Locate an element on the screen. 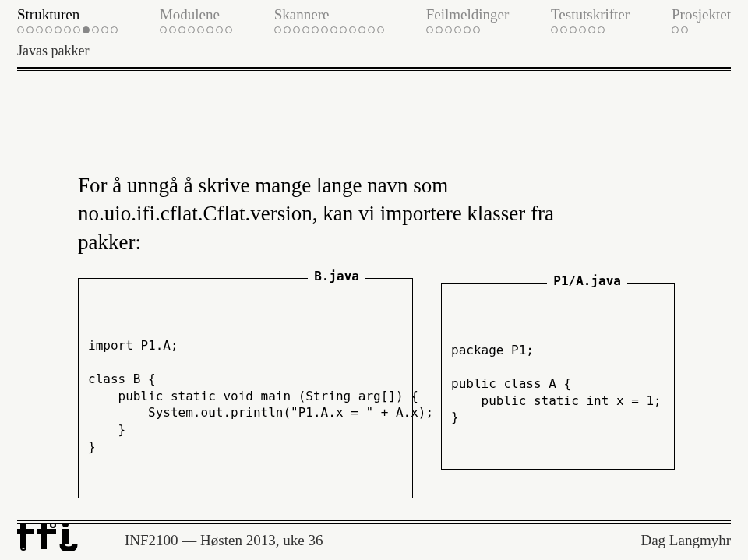 This screenshot has height=560, width=748. ifi-logo is located at coordinates (64, 538).